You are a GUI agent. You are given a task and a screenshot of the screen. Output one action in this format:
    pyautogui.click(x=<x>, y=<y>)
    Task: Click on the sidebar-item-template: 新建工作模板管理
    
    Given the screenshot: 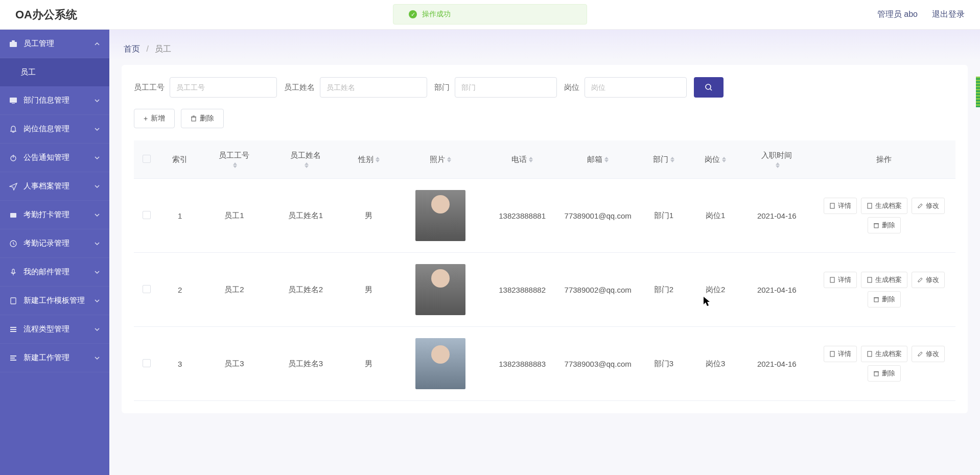 What is the action you would take?
    pyautogui.click(x=55, y=301)
    